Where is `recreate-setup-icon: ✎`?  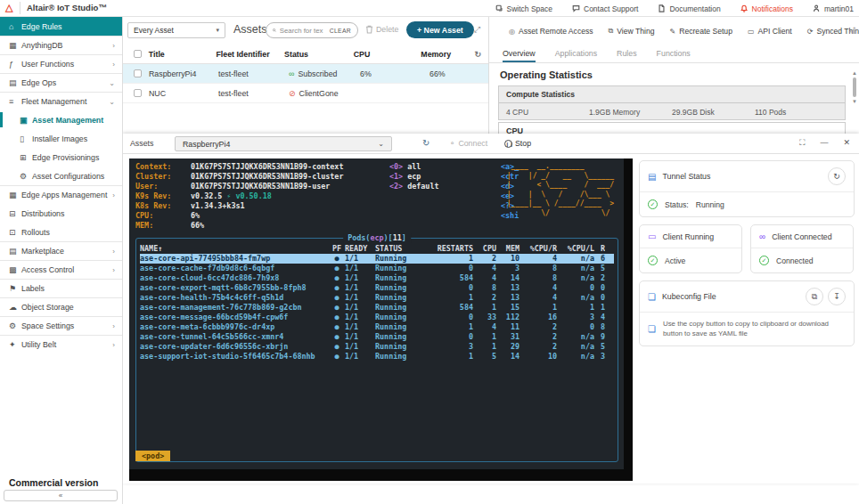
recreate-setup-icon: ✎ is located at coordinates (674, 32).